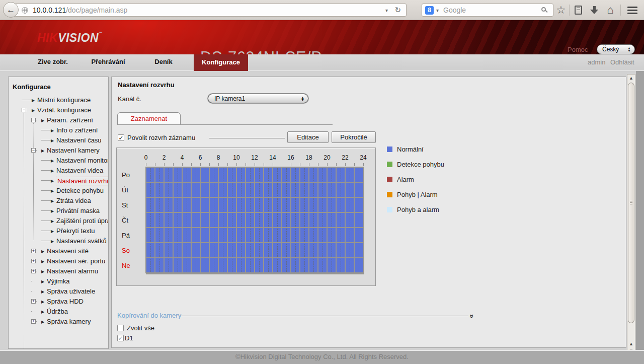 The image size is (644, 364). Describe the element at coordinates (258, 99) in the screenshot. I see `channel-select: IP kamera1 ▲▼` at that location.